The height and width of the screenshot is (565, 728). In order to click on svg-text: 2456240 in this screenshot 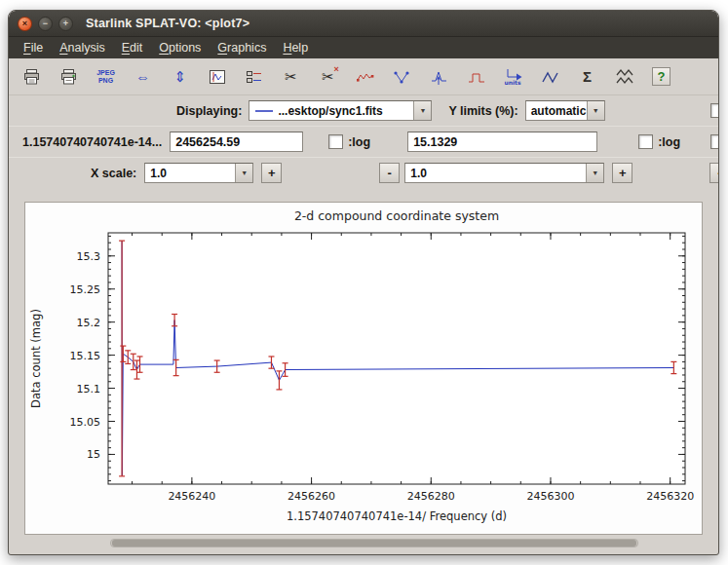, I will do `click(191, 497)`.